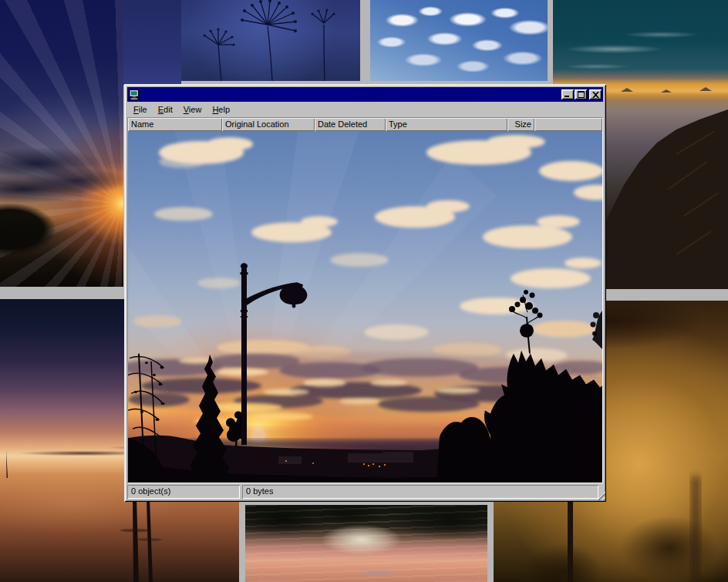  I want to click on background-photo-seedhead, so click(271, 40).